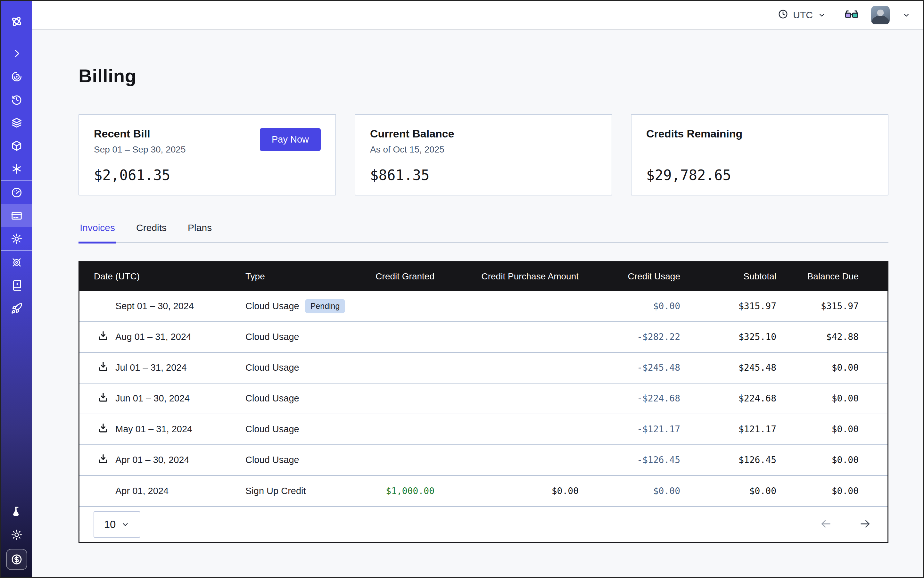 This screenshot has height=578, width=924. I want to click on sidebar-item-spiral, so click(17, 76).